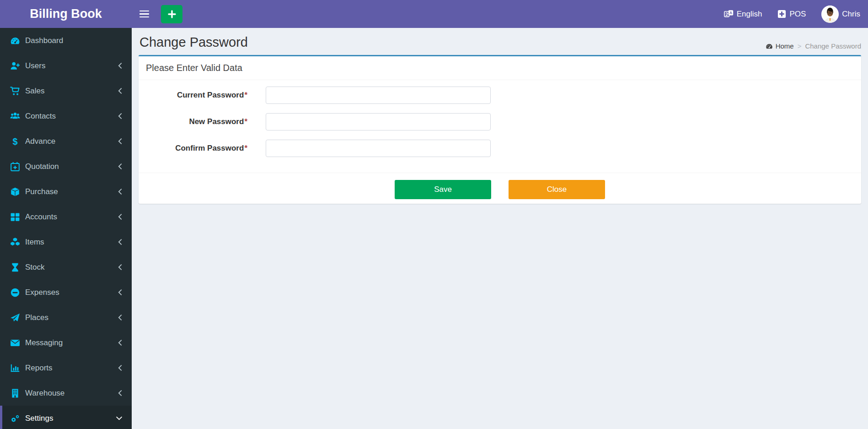  Describe the element at coordinates (44, 343) in the screenshot. I see `sidebar-label: Messaging` at that location.